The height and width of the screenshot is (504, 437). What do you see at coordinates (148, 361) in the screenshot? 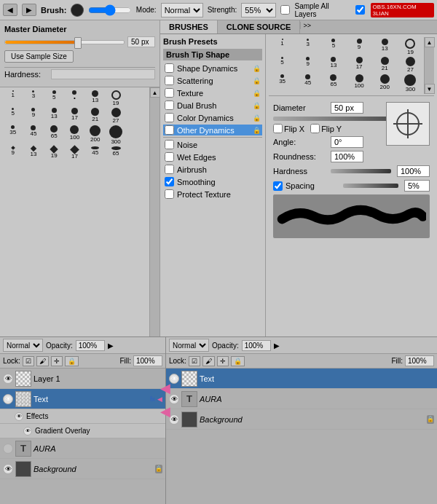
I see `fill-input-left` at bounding box center [148, 361].